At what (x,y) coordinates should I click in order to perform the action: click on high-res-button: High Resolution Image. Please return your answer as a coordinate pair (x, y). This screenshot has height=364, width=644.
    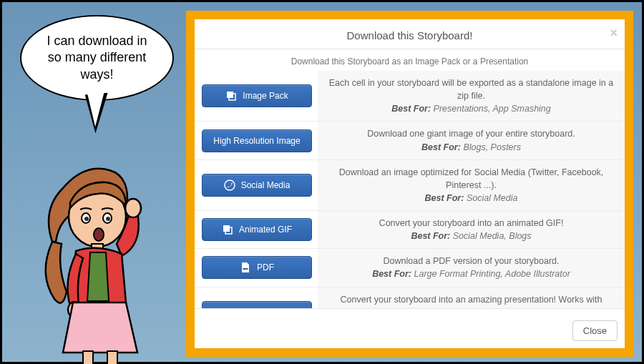
    Looking at the image, I should click on (257, 141).